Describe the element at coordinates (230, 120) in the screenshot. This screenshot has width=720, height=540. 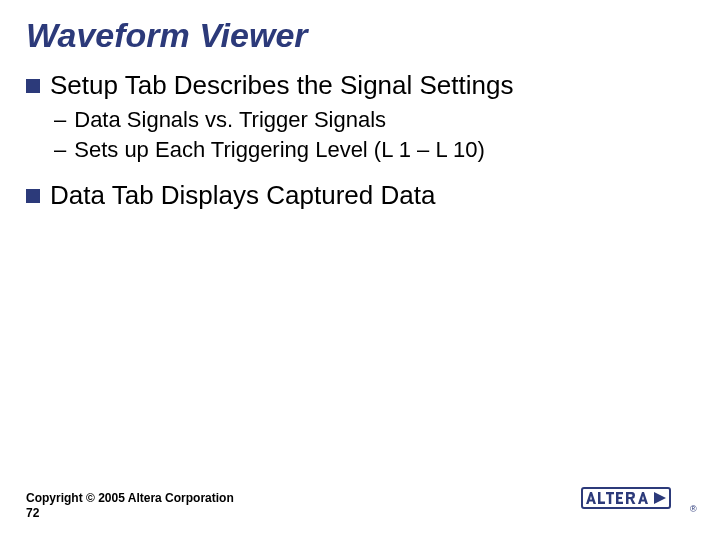
I see `bullet-text: Data Signals vs. Trigger Signals` at that location.